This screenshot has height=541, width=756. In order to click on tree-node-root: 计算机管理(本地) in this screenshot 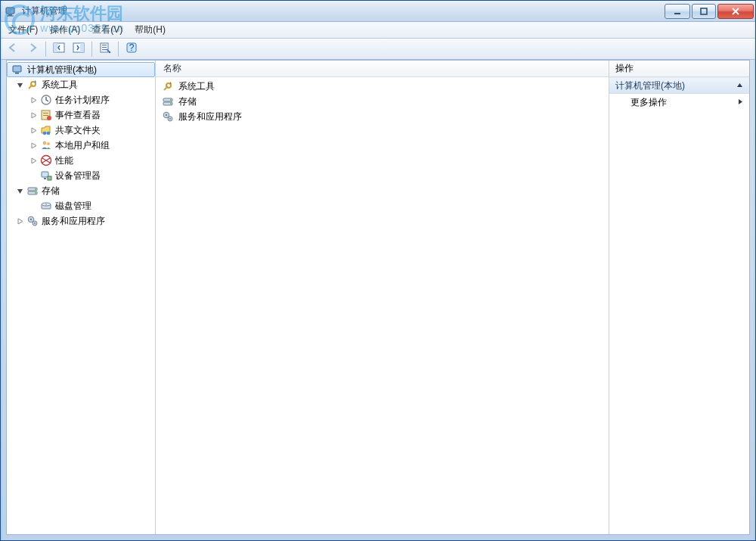, I will do `click(81, 70)`.